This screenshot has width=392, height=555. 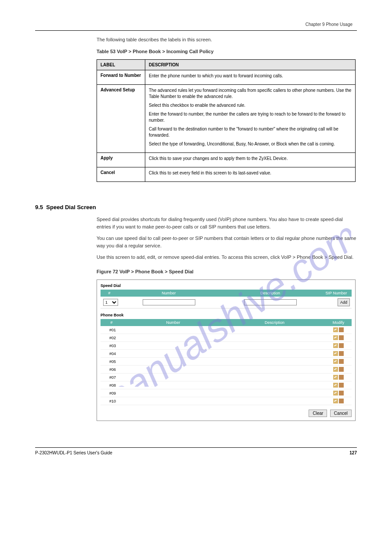 I want to click on pb-row-num: #02, so click(x=111, y=338).